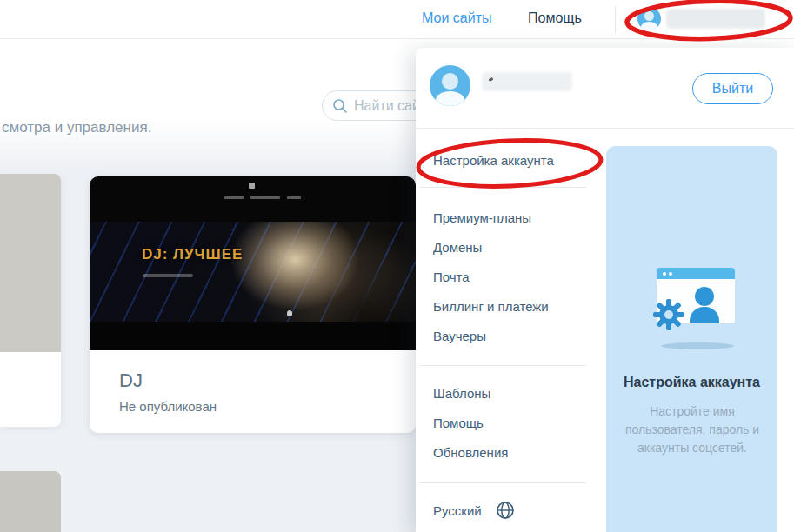  Describe the element at coordinates (397, 19) in the screenshot. I see `topbar: Мои сайты Помощь` at that location.